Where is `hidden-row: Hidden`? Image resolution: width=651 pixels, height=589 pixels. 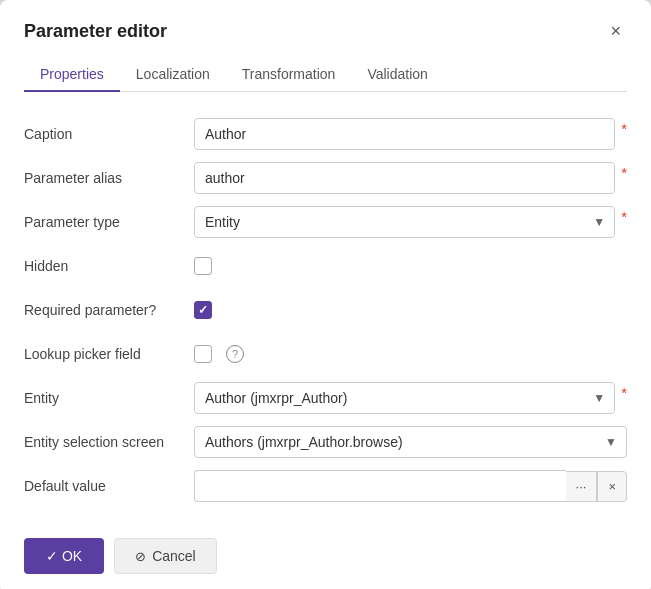 hidden-row: Hidden is located at coordinates (326, 266).